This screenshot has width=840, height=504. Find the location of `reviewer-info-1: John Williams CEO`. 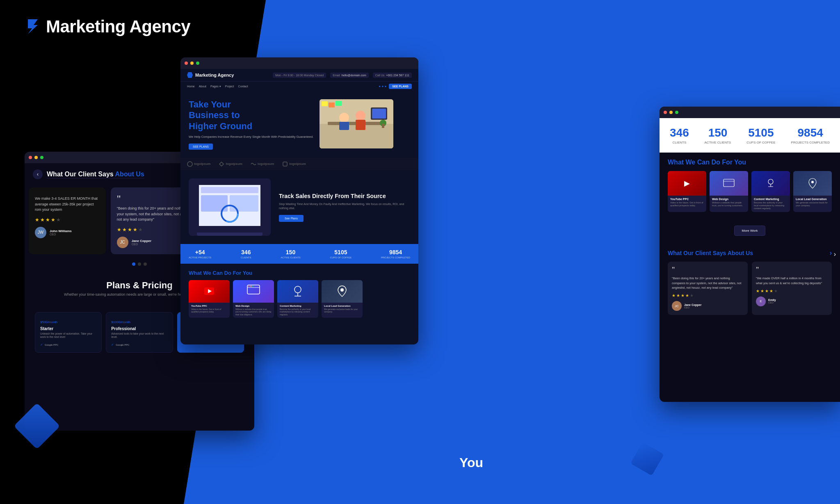

reviewer-info-1: John Williams CEO is located at coordinates (61, 233).